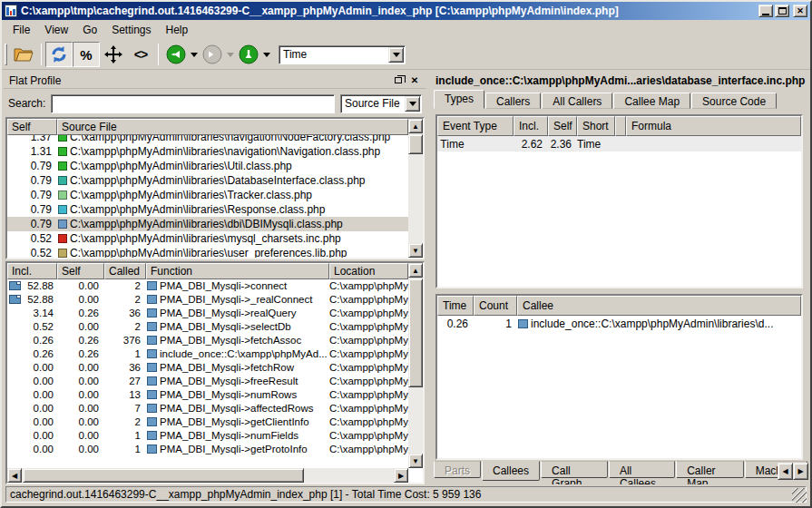  What do you see at coordinates (800, 472) in the screenshot?
I see `tab-scroll-right-button: ▶` at bounding box center [800, 472].